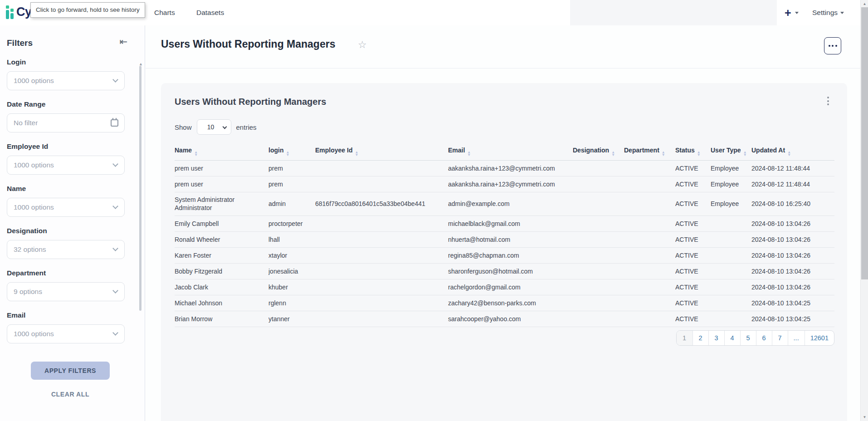  Describe the element at coordinates (66, 104) in the screenshot. I see `filter-label: Date Range` at that location.